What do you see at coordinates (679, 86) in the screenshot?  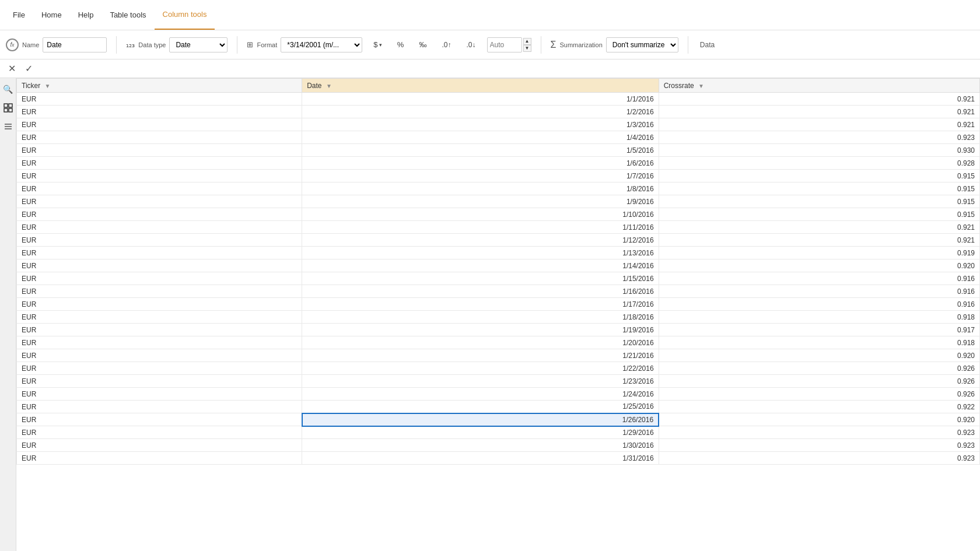 I see `col-crossrate-label: Crossrate` at bounding box center [679, 86].